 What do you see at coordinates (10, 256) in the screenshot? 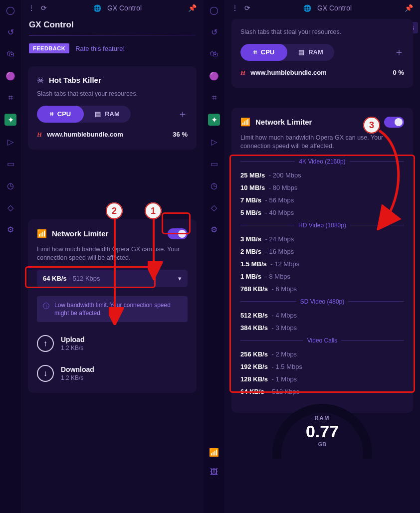
I see `sidebar: ◯ ↺ 🛍 🟣 ⌗ ✦ ▷ ▭ ◷ ◇ ⚙` at bounding box center [10, 256].